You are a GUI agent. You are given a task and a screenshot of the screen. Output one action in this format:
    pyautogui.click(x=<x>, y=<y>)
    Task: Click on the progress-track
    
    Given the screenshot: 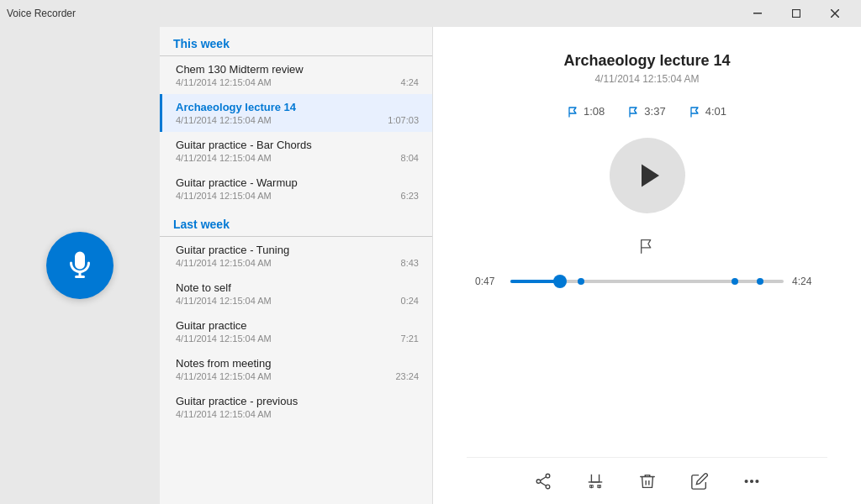 What is the action you would take?
    pyautogui.click(x=647, y=281)
    